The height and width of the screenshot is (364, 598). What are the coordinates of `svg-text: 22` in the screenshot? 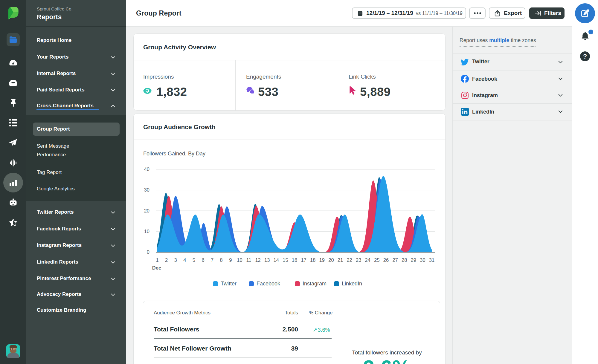 It's located at (349, 260).